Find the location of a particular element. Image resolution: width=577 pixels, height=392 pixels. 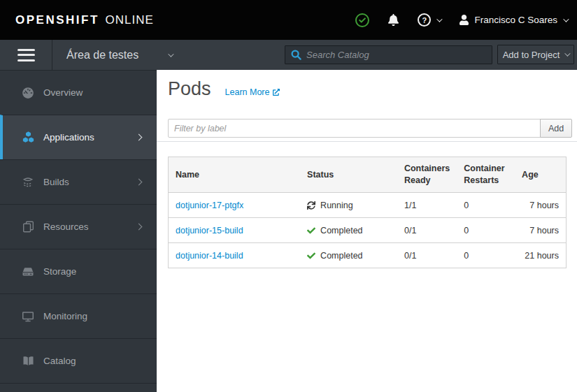

refresh-icon is located at coordinates (311, 205).